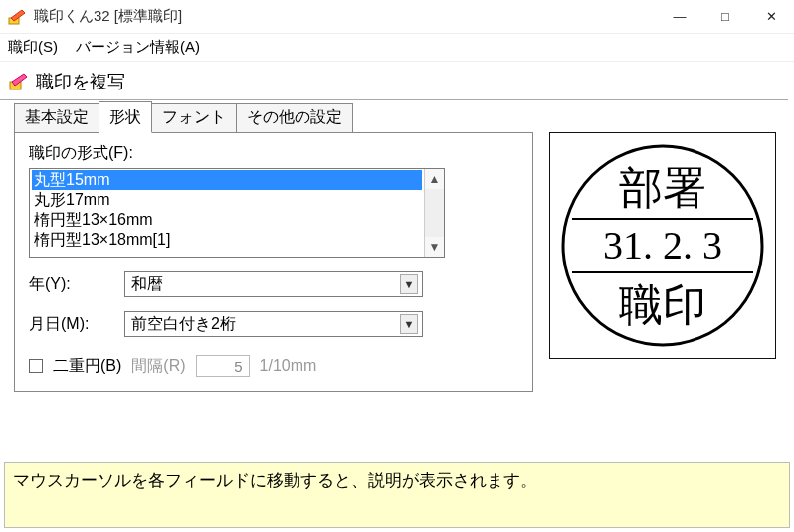  Describe the element at coordinates (223, 366) in the screenshot. I see `gap-input: 5` at that location.